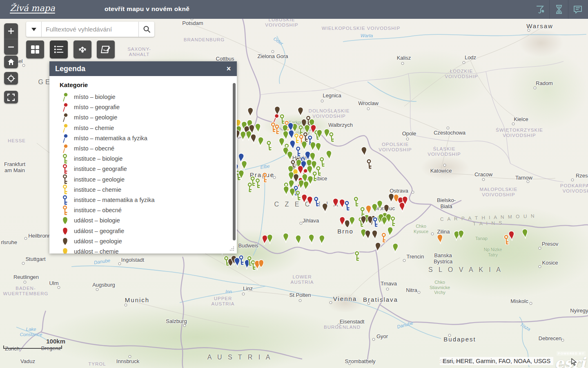  What do you see at coordinates (570, 362) in the screenshot?
I see `esri-brand: esri` at bounding box center [570, 362].